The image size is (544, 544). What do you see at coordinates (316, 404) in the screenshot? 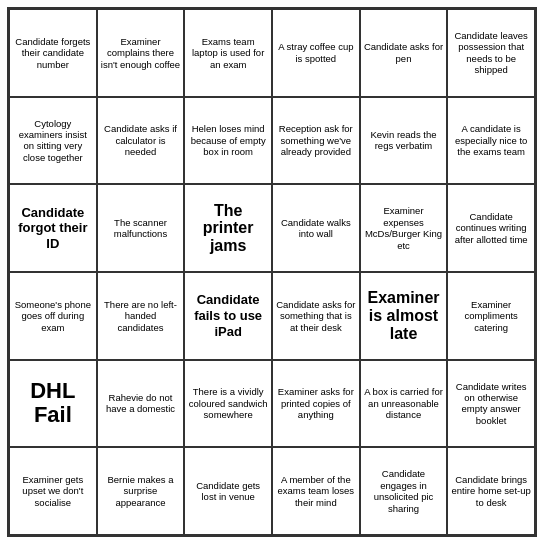
I see `bingo-cell-r4-c3: Examiner asks for printed copies of anyt…` at bounding box center [316, 404].